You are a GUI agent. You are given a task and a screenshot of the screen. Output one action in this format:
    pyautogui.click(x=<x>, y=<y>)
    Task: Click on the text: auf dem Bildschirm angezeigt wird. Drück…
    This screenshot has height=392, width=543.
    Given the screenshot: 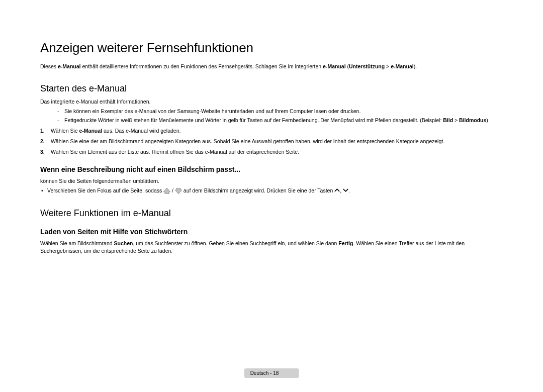 What is the action you would take?
    pyautogui.click(x=259, y=190)
    